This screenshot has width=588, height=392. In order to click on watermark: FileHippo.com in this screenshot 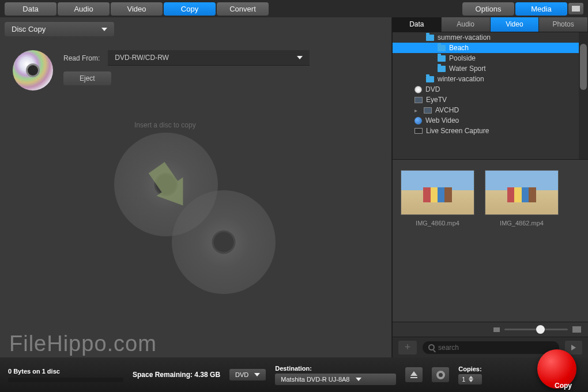, I will do `click(83, 344)`.